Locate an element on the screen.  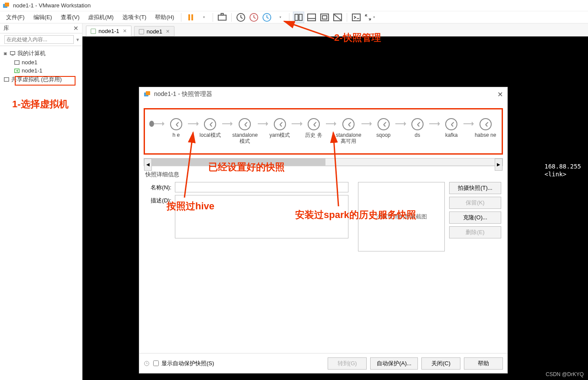
vm-tree: ▣ 我的计算机 node1 node1-1 共享虚拟机 (已弃用) is located at coordinates (41, 66).